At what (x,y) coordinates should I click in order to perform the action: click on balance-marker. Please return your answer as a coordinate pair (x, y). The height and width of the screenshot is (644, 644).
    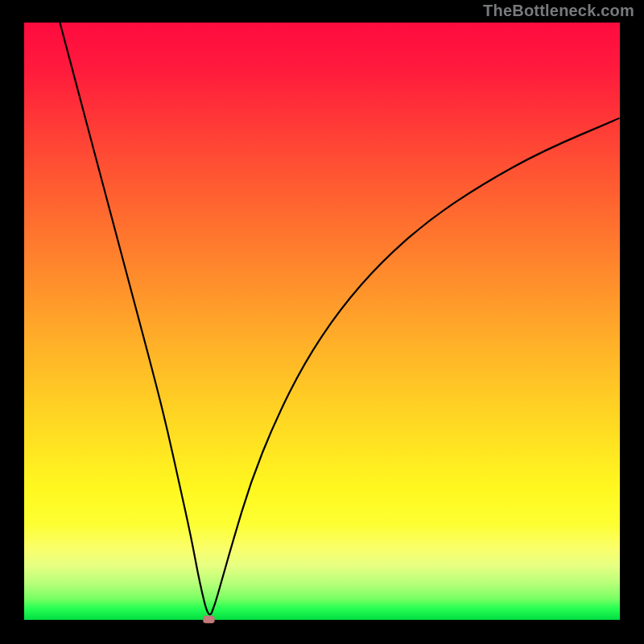
    Looking at the image, I should click on (208, 620).